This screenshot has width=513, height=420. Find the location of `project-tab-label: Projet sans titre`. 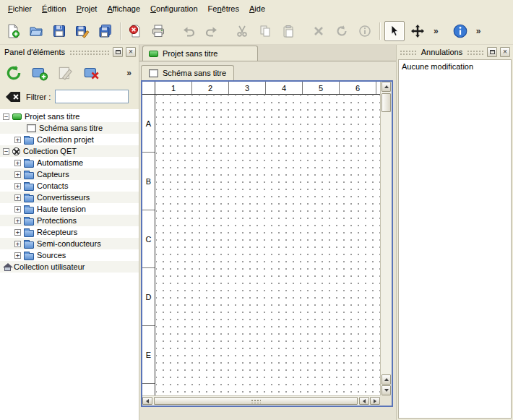

project-tab-label: Projet sans titre is located at coordinates (190, 53).